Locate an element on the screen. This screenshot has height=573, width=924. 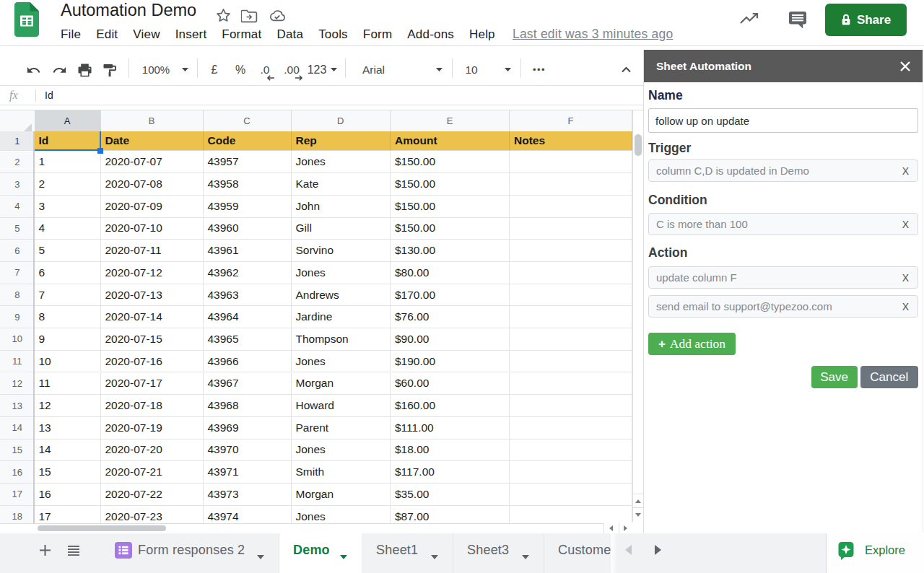
cell-D11: Jones is located at coordinates (341, 362).